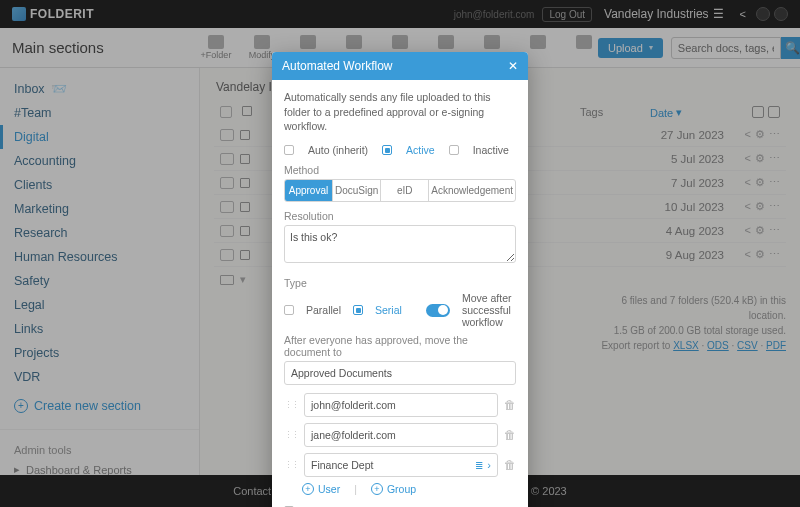 The height and width of the screenshot is (507, 800). I want to click on method-label: Method, so click(400, 170).